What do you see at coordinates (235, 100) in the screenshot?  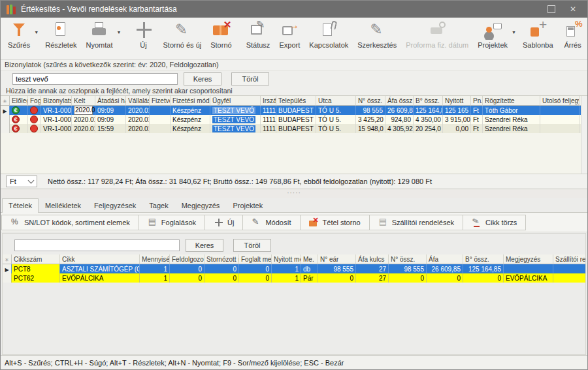 I see `column-header-ugyfel: Ügyfél` at bounding box center [235, 100].